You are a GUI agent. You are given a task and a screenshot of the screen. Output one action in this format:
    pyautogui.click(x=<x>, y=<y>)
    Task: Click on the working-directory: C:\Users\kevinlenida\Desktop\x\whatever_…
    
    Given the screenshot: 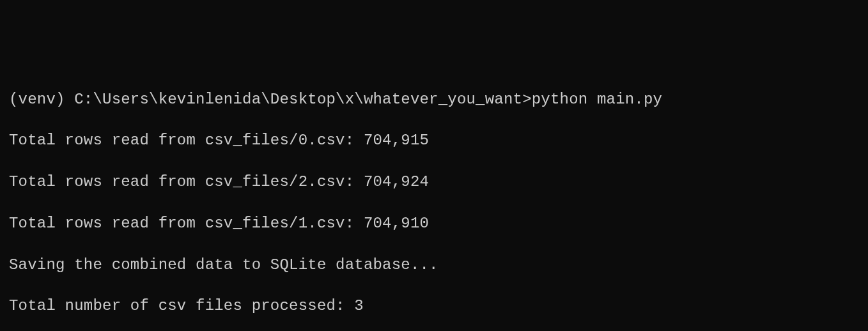 What is the action you would take?
    pyautogui.click(x=303, y=100)
    